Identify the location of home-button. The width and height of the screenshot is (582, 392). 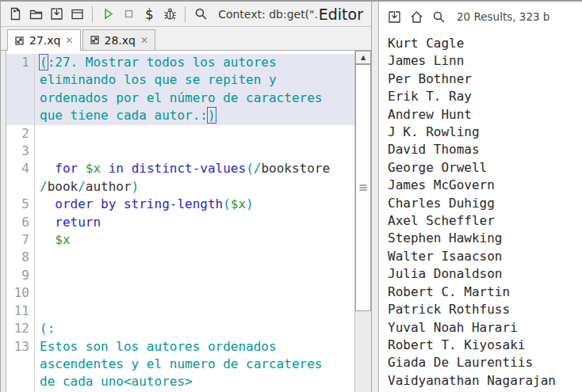
(416, 17).